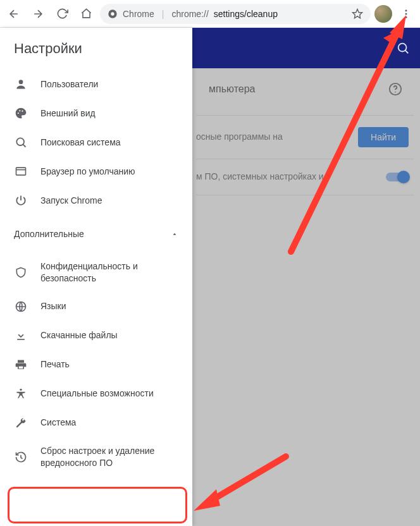  I want to click on sidebar-item-languages: Языки, so click(94, 307).